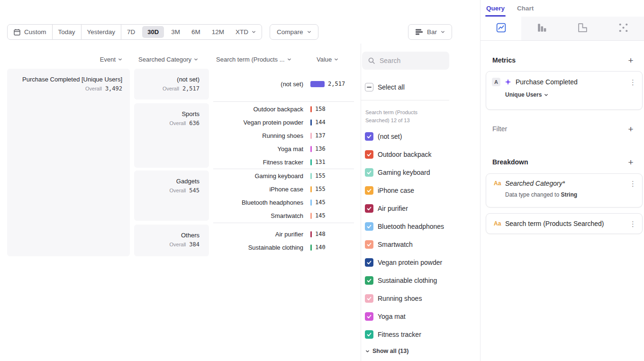  What do you see at coordinates (258, 109) in the screenshot?
I see `term-label: Outdoor backpack` at bounding box center [258, 109].